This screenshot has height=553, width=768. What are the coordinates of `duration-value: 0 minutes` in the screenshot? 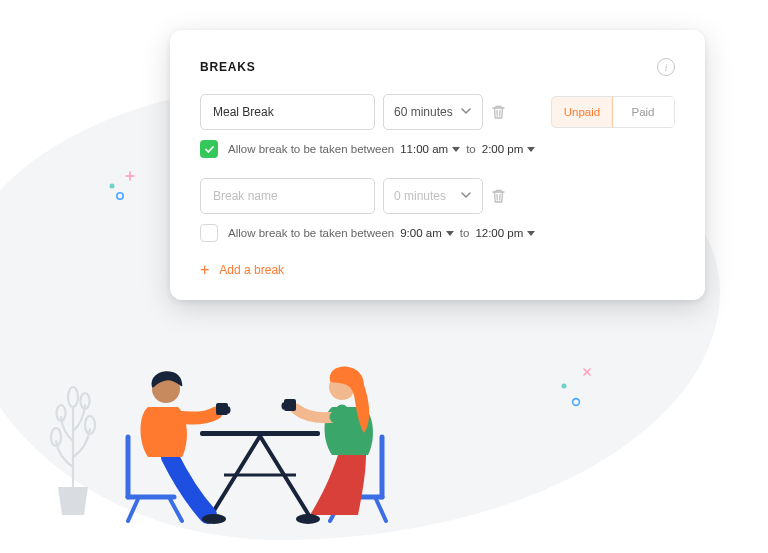 It's located at (420, 196).